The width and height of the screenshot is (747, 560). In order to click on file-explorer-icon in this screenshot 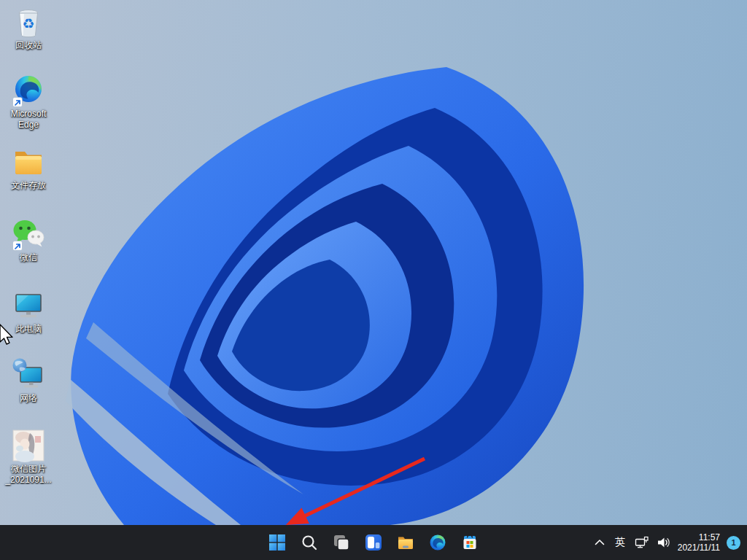, I will do `click(406, 542)`.